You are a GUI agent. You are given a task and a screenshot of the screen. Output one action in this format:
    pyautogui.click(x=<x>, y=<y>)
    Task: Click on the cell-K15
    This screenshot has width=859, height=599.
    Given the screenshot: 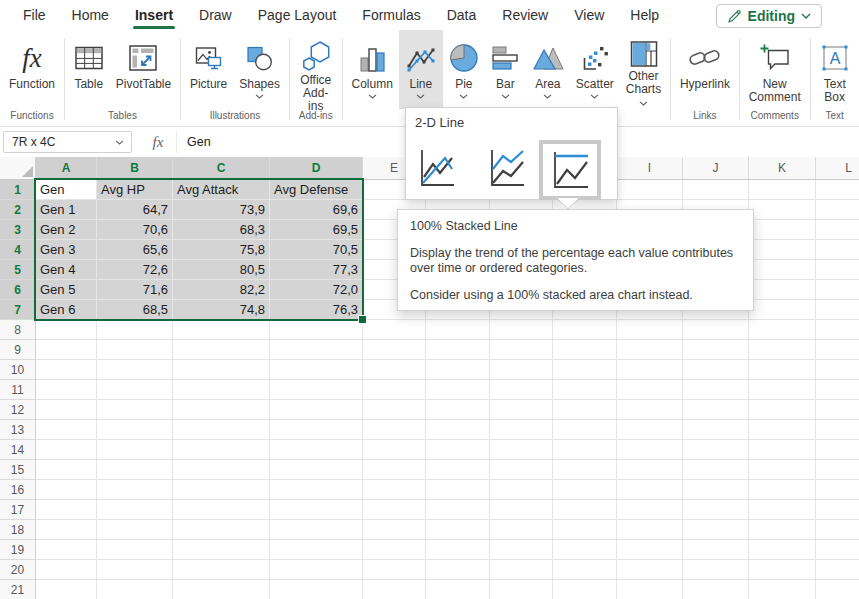 What is the action you would take?
    pyautogui.click(x=782, y=470)
    